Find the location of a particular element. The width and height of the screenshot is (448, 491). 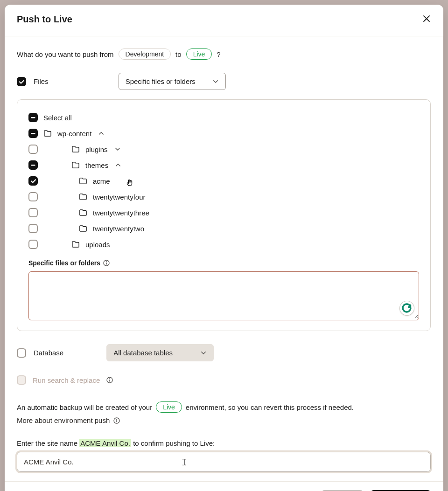

node-label: acme is located at coordinates (102, 181).